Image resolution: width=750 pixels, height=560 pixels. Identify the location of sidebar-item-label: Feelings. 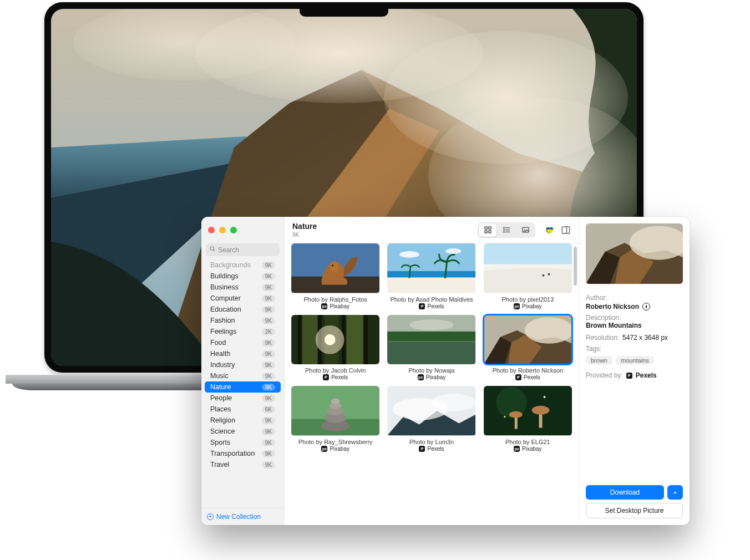
(223, 332).